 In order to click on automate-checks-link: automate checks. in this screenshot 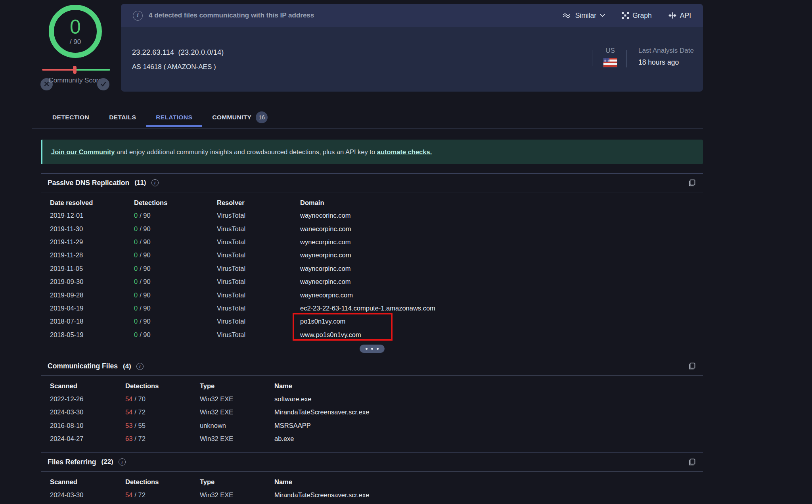, I will do `click(404, 152)`.